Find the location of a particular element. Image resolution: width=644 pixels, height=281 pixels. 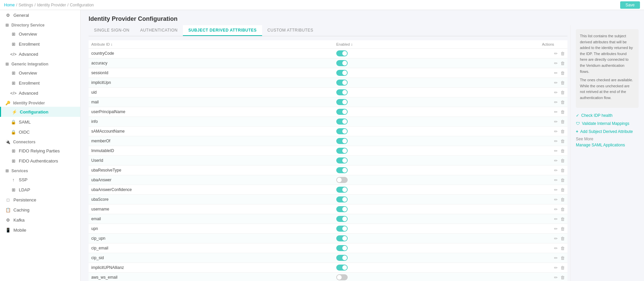

sidebar-item-idp-saml: 🔒 SAML is located at coordinates (40, 122).